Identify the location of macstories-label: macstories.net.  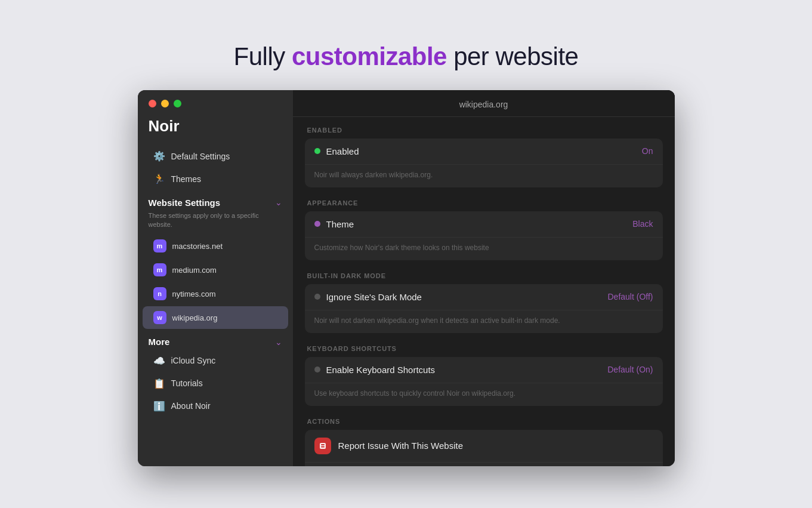
(198, 246).